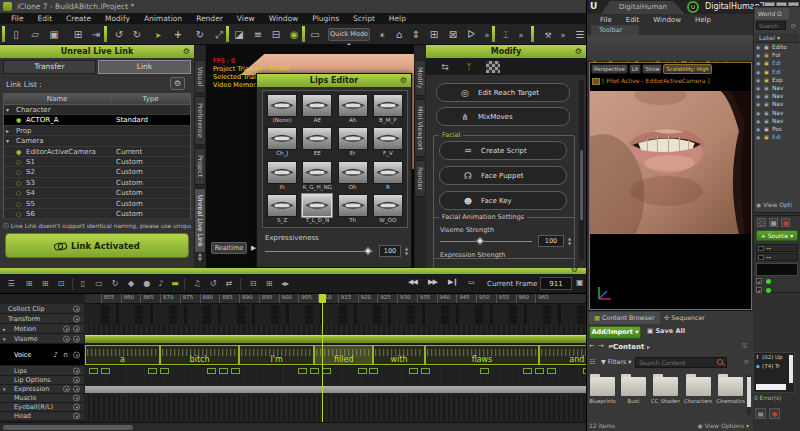 The height and width of the screenshot is (431, 800). Describe the element at coordinates (97, 193) in the screenshot. I see `table-row: S4 Custom` at that location.